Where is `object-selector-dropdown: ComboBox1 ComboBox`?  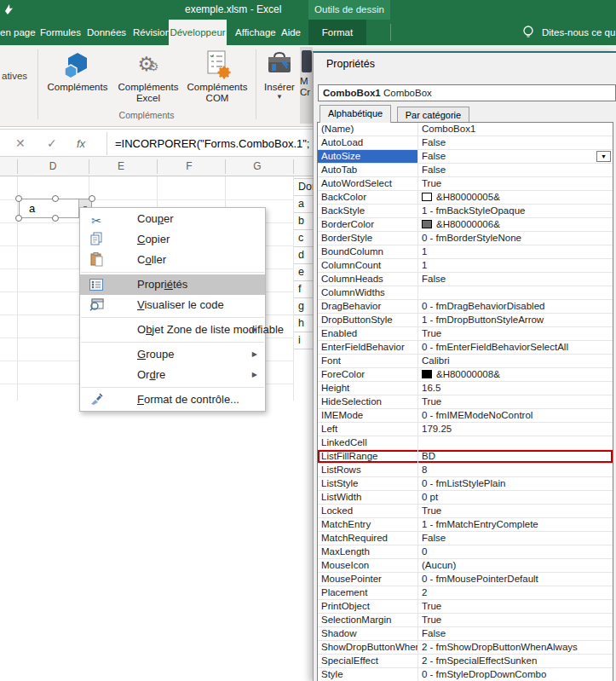
object-selector-dropdown: ComboBox1 ComboBox is located at coordinates (467, 93).